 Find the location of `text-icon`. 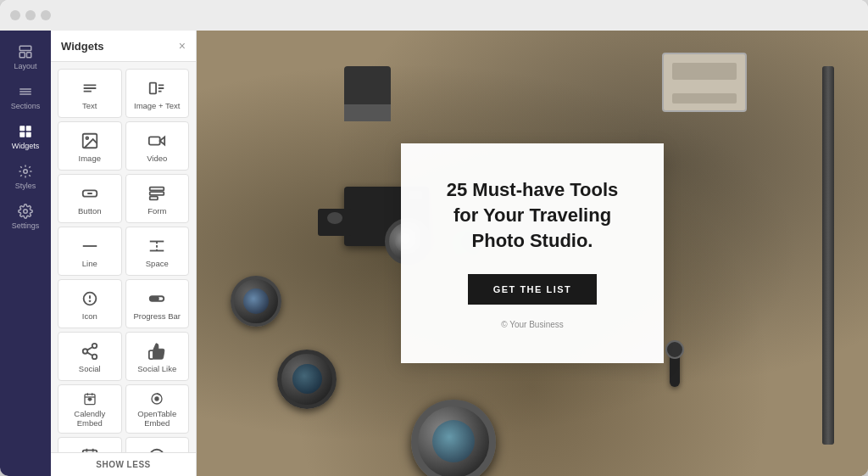

text-icon is located at coordinates (90, 88).